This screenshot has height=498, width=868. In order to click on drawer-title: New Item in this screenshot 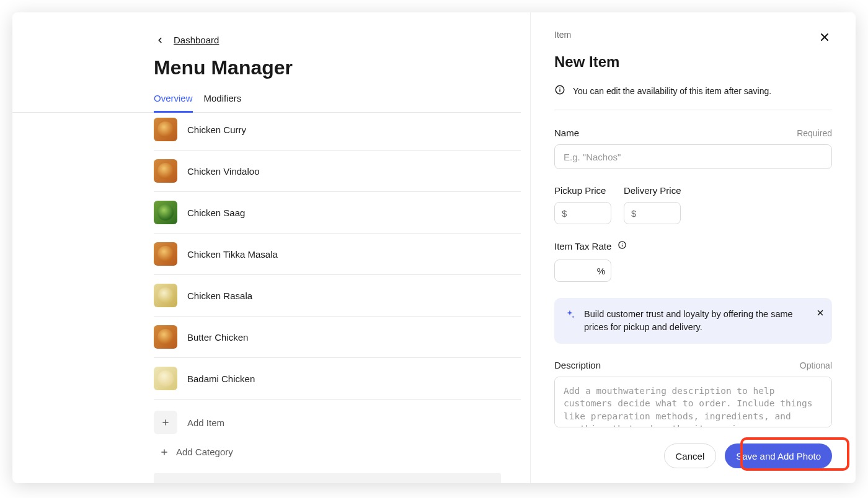, I will do `click(693, 62)`.